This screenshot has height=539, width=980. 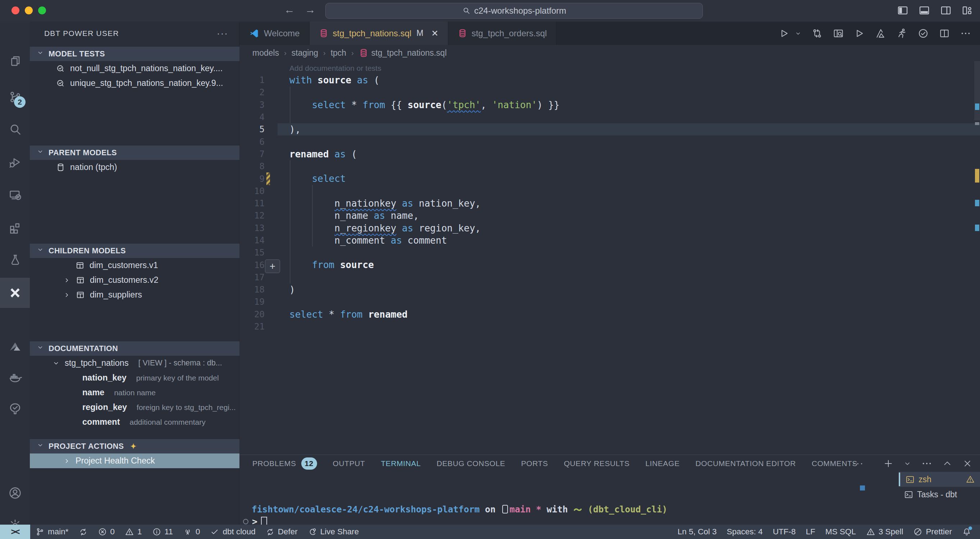 What do you see at coordinates (15, 227) in the screenshot?
I see `activity-bar-item-extensions` at bounding box center [15, 227].